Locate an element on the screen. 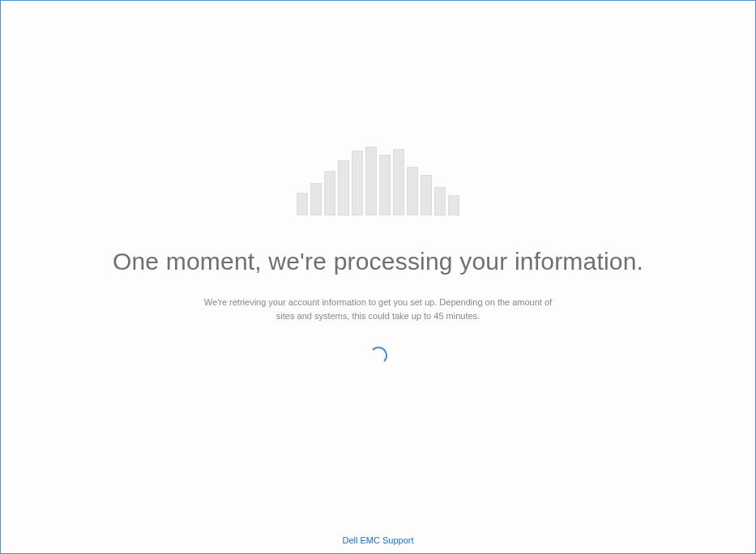 The height and width of the screenshot is (554, 756). support-link: Dell EMC Support is located at coordinates (378, 540).